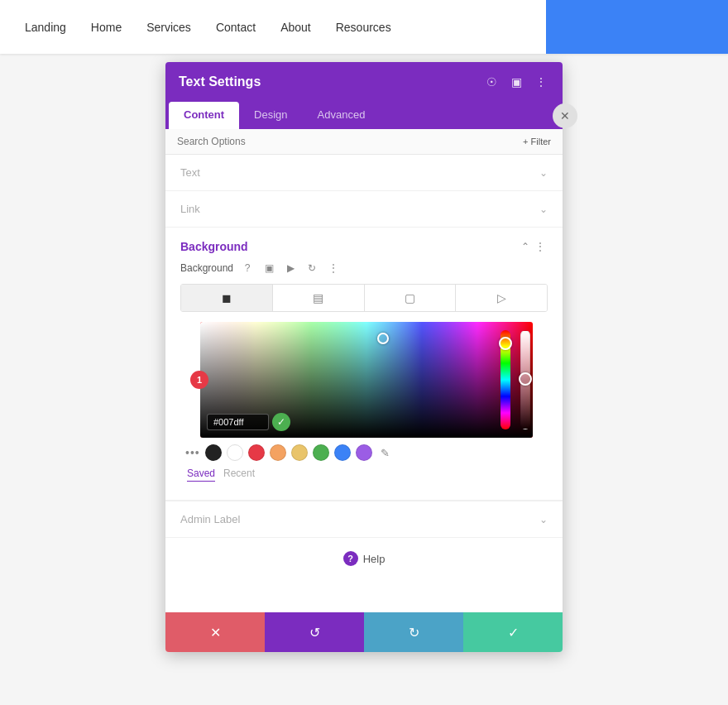 Image resolution: width=728 pixels, height=705 pixels. What do you see at coordinates (540, 247) in the screenshot?
I see `background-more-icon: ⋮` at bounding box center [540, 247].